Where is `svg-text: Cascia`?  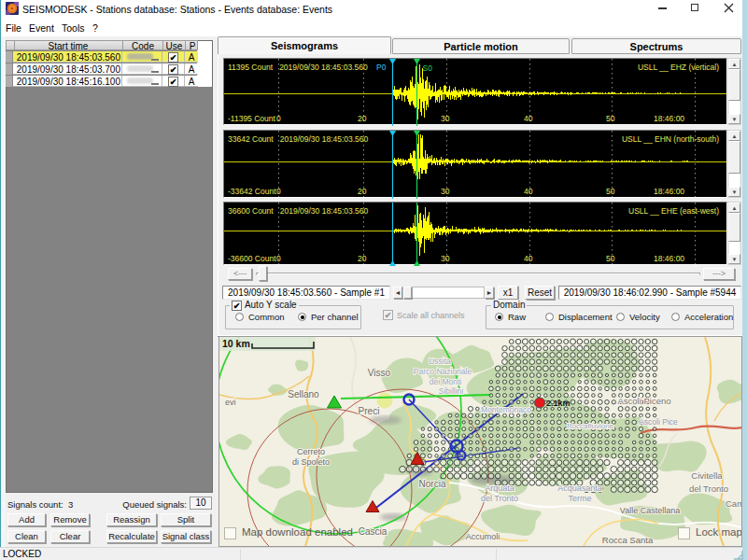
svg-text: Cascia is located at coordinates (374, 532).